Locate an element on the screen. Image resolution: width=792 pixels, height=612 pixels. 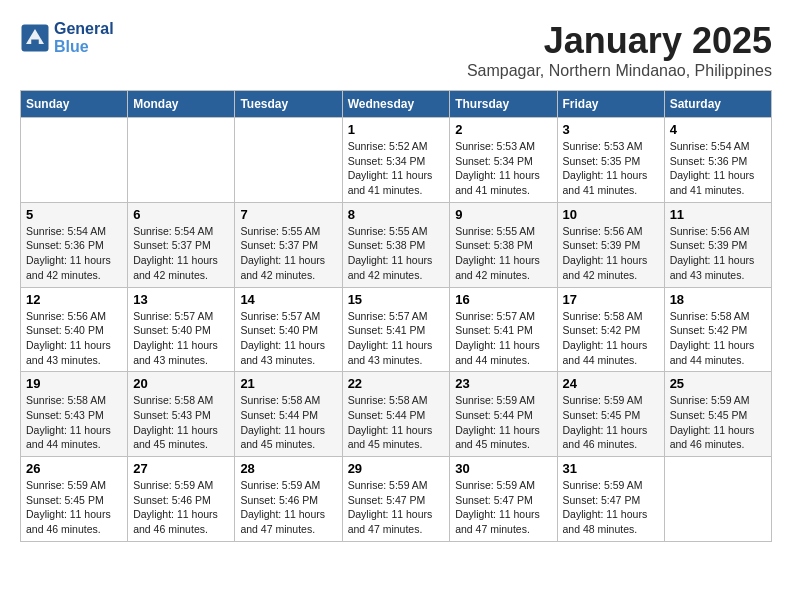
day-number: 1 is located at coordinates (396, 130).